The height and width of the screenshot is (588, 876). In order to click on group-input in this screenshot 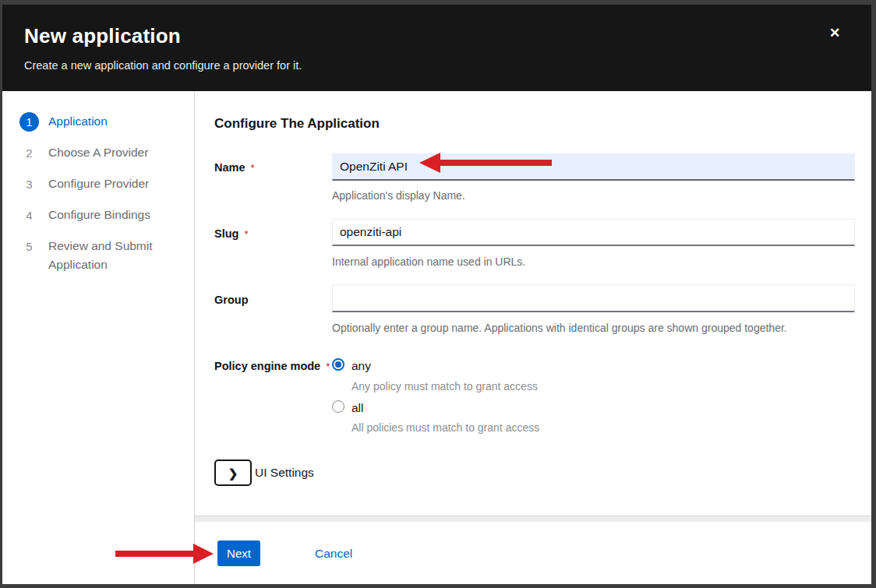, I will do `click(594, 298)`.